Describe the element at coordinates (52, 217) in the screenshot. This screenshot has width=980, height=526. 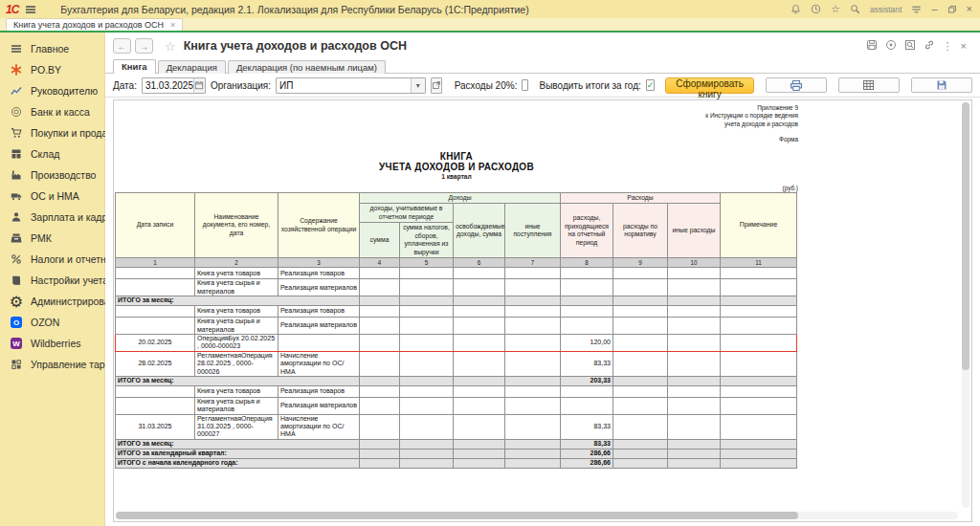
I see `sidebar-item: Зарплата и кадры` at that location.